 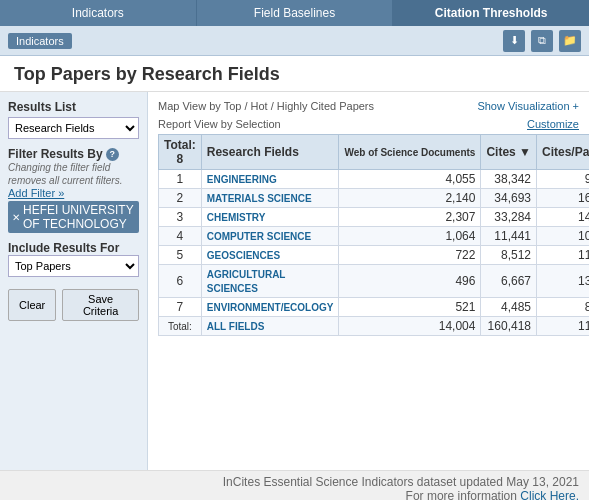 I want to click on total-cites-cell: 160,418, so click(x=509, y=326).